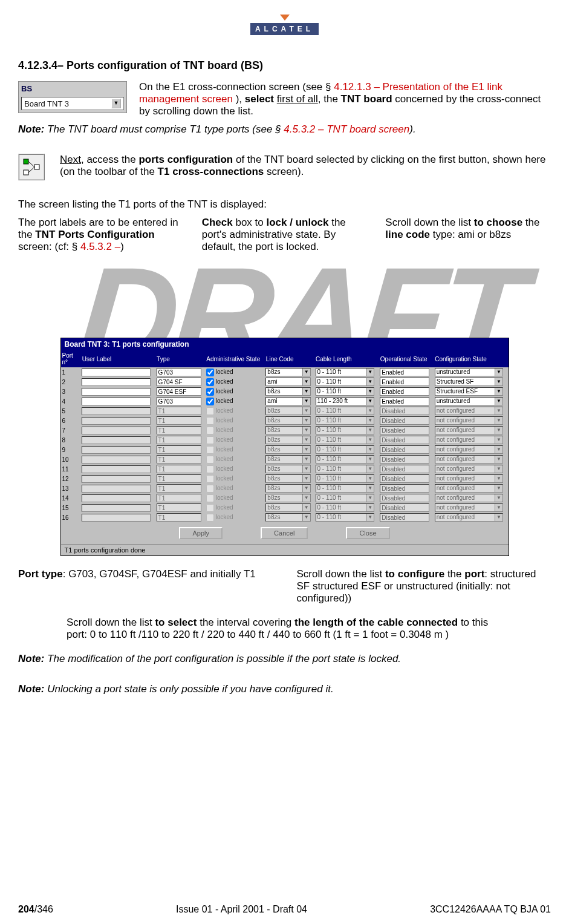 The height and width of the screenshot is (924, 569). I want to click on cell-port-num: 4, so click(71, 401).